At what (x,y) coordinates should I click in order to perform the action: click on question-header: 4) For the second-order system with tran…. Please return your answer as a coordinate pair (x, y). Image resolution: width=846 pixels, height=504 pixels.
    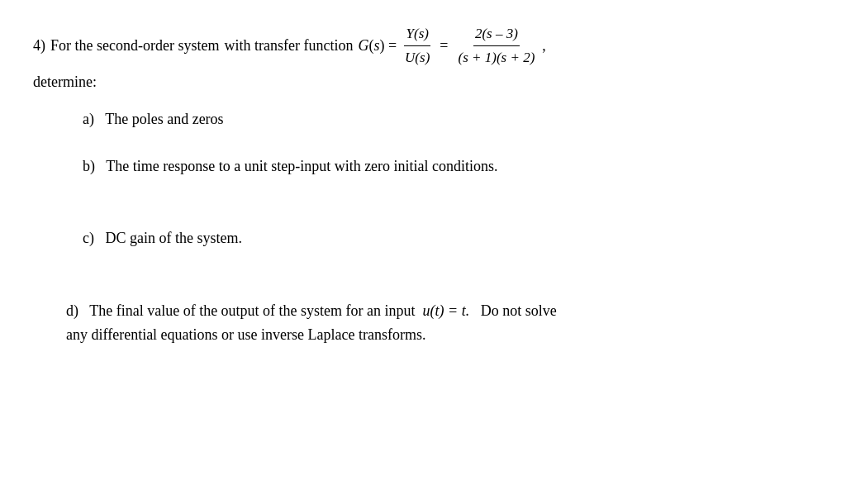
    Looking at the image, I should click on (423, 45).